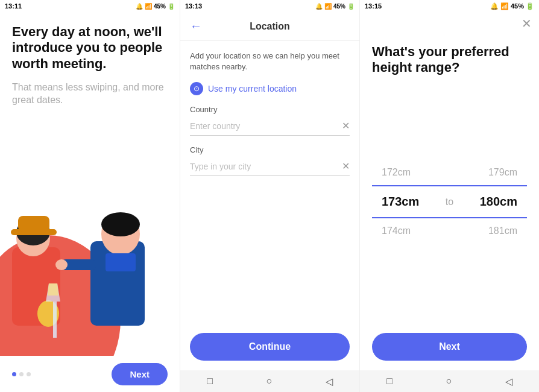 This screenshot has width=539, height=392. I want to click on height-left-3: 174cm, so click(396, 231).